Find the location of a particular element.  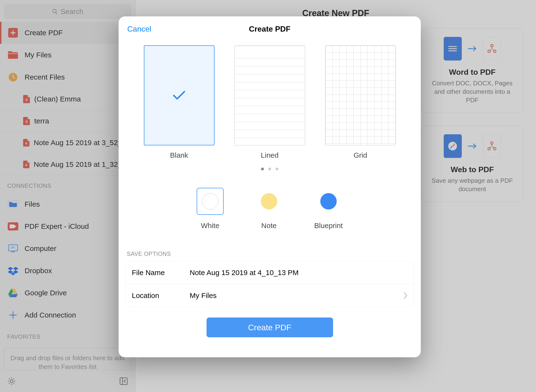

color-label: White is located at coordinates (210, 226).